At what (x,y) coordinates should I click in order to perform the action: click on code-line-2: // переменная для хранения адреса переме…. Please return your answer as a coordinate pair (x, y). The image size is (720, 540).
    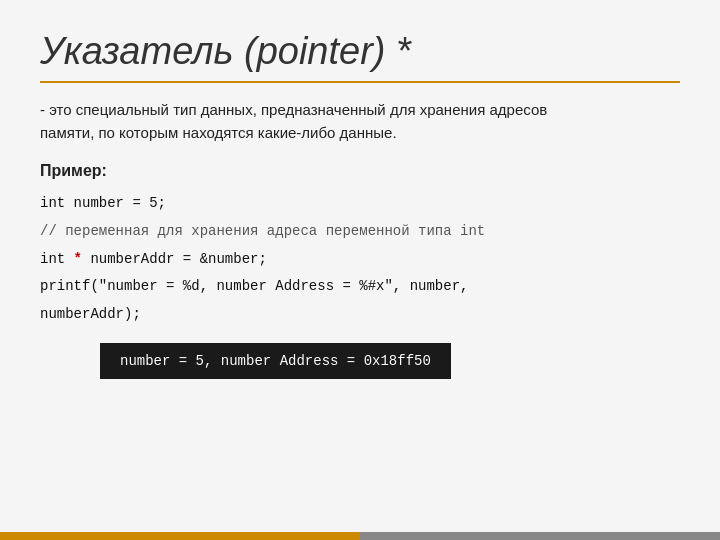
    Looking at the image, I should click on (360, 232).